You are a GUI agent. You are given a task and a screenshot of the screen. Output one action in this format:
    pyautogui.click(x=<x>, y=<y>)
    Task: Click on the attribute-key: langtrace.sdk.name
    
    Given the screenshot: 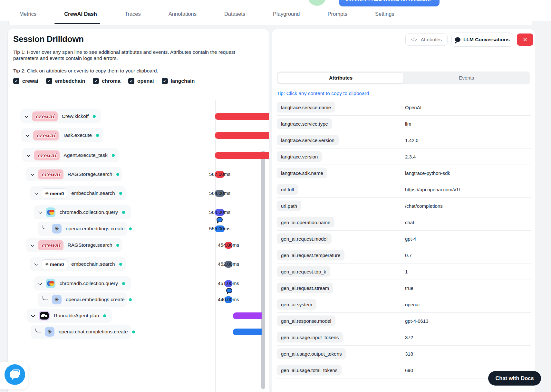 What is the action you would take?
    pyautogui.click(x=302, y=173)
    